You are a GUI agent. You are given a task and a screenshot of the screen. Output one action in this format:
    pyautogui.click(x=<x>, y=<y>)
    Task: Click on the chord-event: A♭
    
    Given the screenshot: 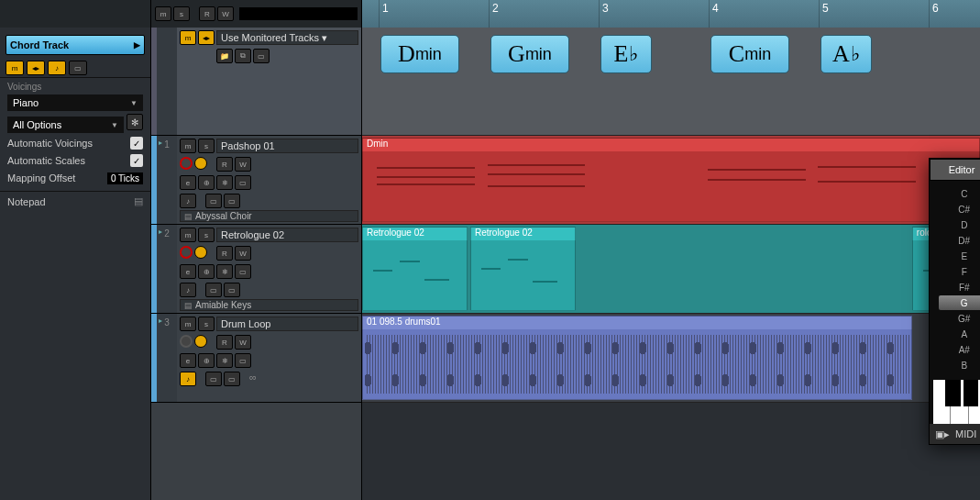 What is the action you would take?
    pyautogui.click(x=846, y=54)
    